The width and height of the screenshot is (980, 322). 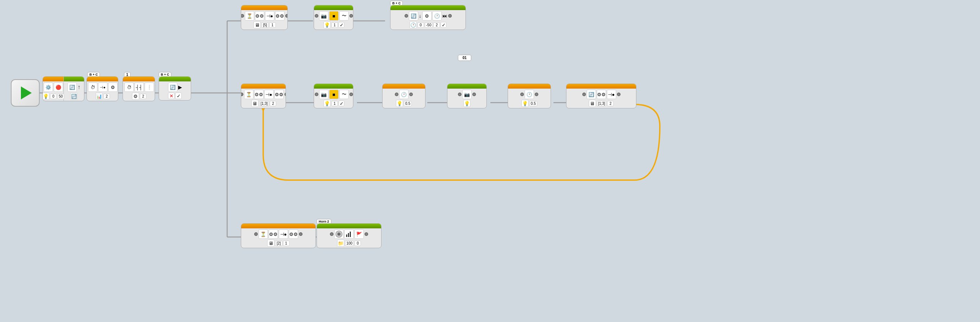 What do you see at coordinates (404, 94) in the screenshot?
I see `clock-m3: 🕐` at bounding box center [404, 94].